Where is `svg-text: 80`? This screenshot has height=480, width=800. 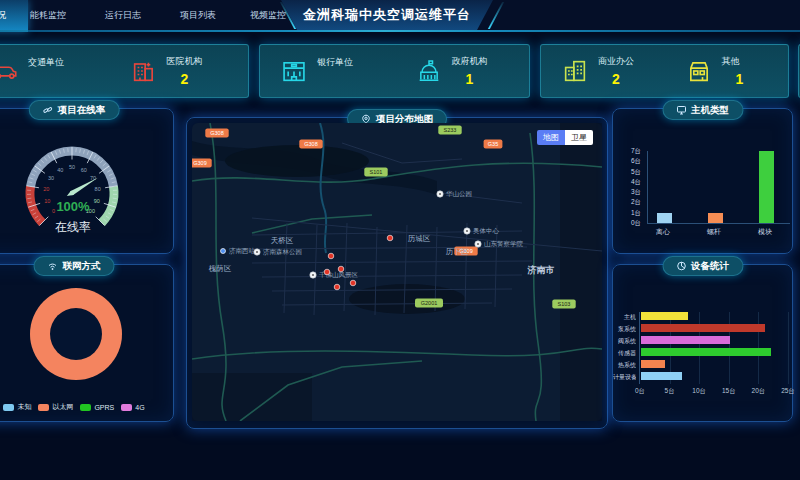 svg-text: 80 is located at coordinates (98, 189).